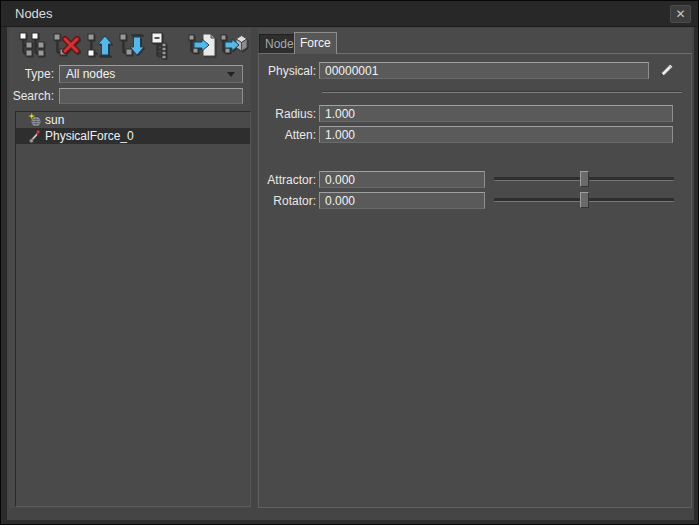 The height and width of the screenshot is (525, 699). What do you see at coordinates (100, 45) in the screenshot?
I see `move-node-up-button` at bounding box center [100, 45].